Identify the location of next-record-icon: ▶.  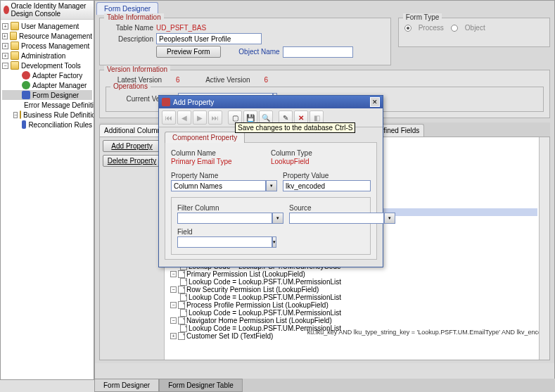
(200, 118).